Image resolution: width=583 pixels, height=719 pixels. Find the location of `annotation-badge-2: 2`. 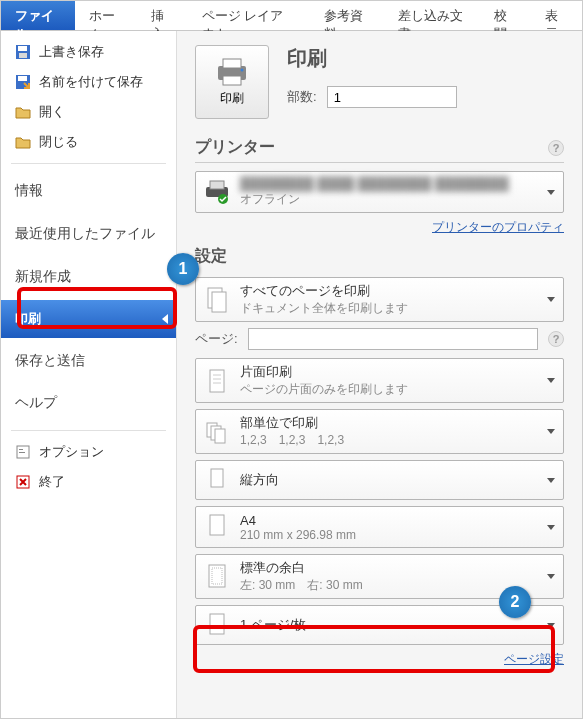

annotation-badge-2: 2 is located at coordinates (515, 602).